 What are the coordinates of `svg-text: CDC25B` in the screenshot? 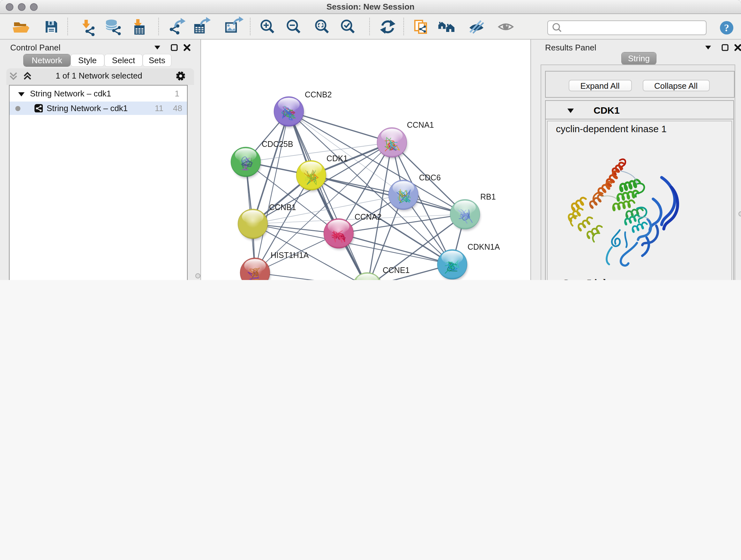 It's located at (277, 144).